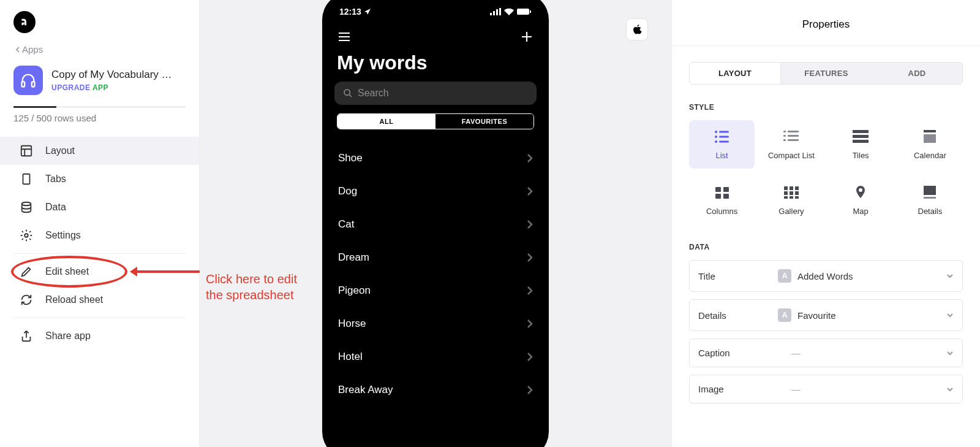 The height and width of the screenshot is (447, 980). Describe the element at coordinates (509, 12) in the screenshot. I see `wifi-icon` at that location.